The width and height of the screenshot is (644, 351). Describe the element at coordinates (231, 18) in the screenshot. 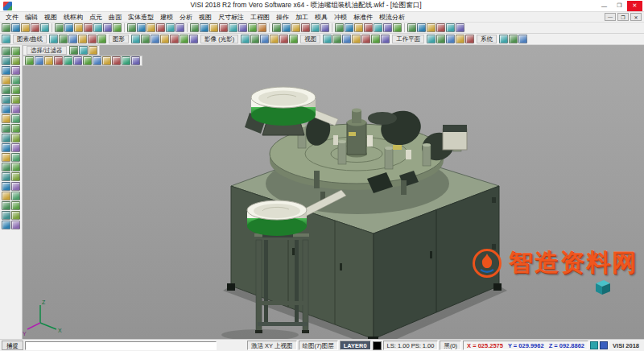

I see `menu-item: 尺寸标注` at that location.